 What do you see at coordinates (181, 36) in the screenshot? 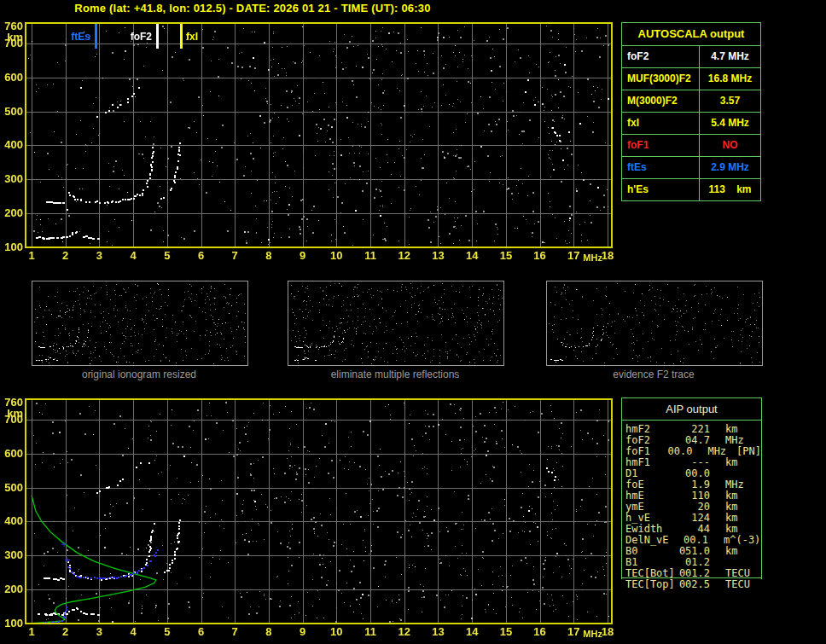
I see `fxI-marker-line` at bounding box center [181, 36].